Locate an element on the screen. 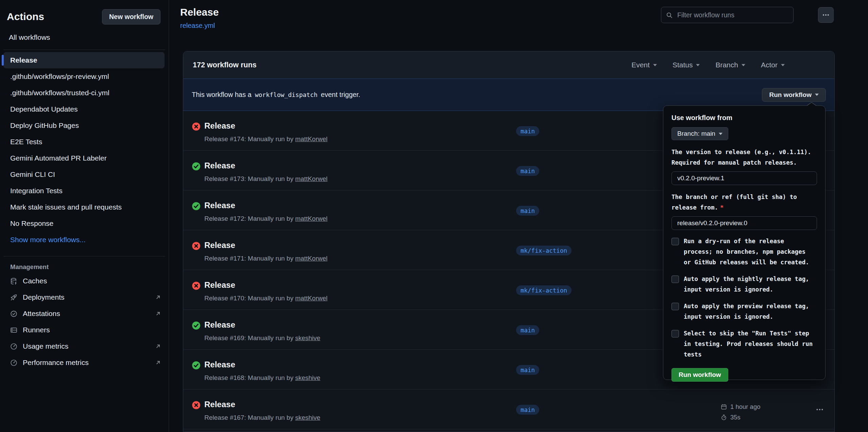 This screenshot has height=432, width=868. run-time: 1 hour ago is located at coordinates (741, 407).